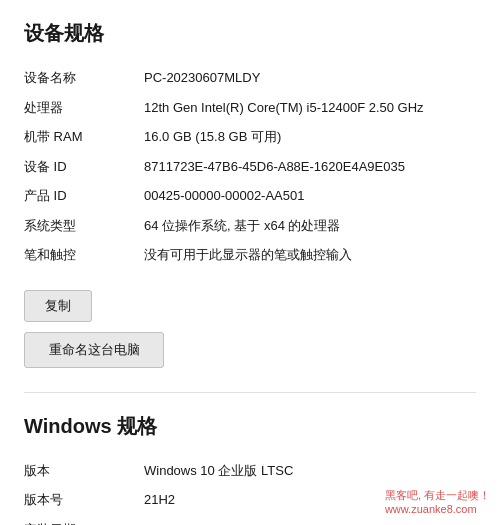  Describe the element at coordinates (94, 350) in the screenshot. I see `rename-button: 重命名这台电脑` at that location.